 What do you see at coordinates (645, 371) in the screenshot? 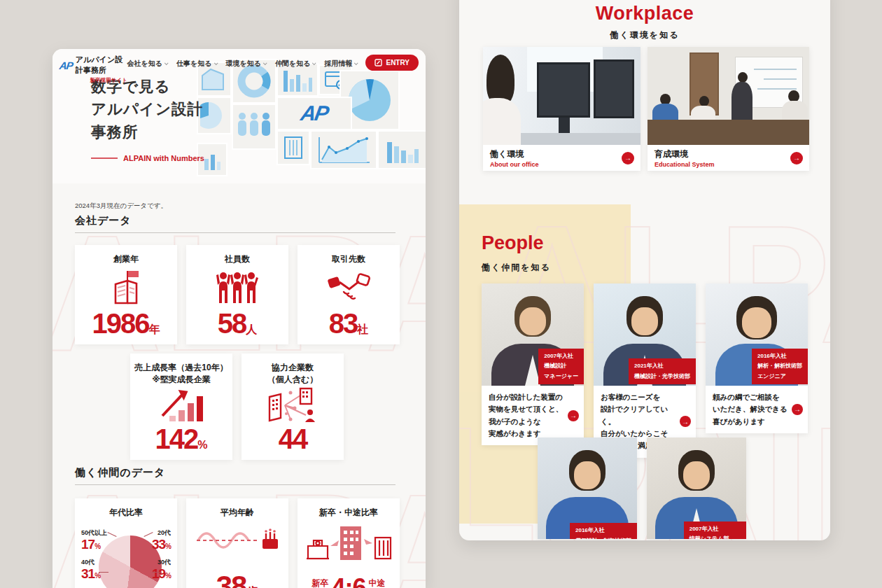
I see `employee-card-2: 2021年入社 機械設計・光学技術部 お客様のニーズを 設計でクリアしていく。 …` at bounding box center [645, 371].